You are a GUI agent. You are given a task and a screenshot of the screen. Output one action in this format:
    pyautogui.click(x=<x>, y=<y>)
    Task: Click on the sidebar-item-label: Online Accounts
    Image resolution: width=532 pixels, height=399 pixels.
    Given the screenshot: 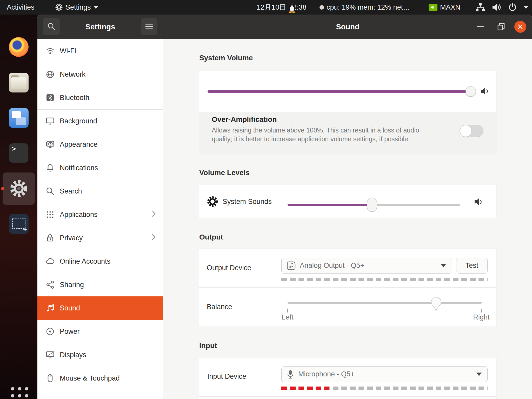 What is the action you would take?
    pyautogui.click(x=85, y=261)
    